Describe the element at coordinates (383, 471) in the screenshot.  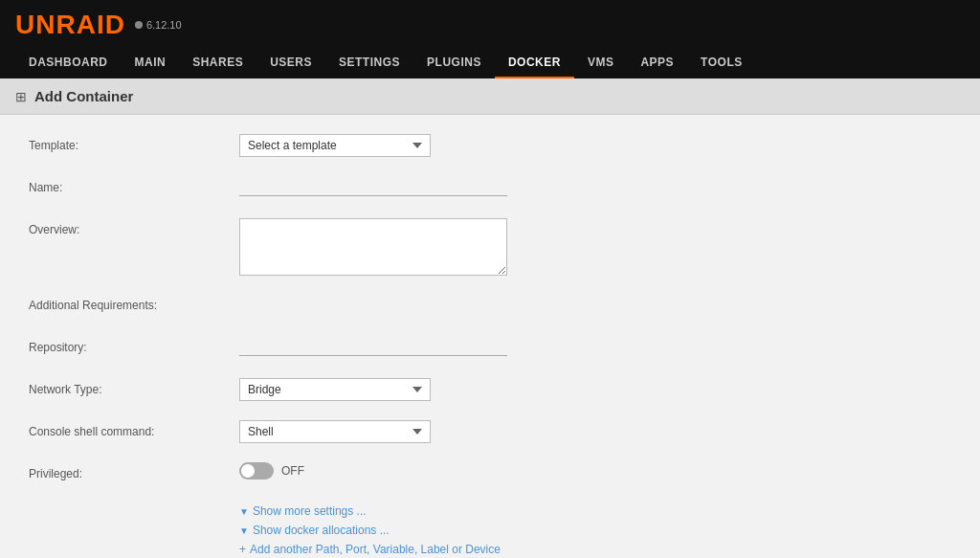
I see `toggle-wrap: OFF` at that location.